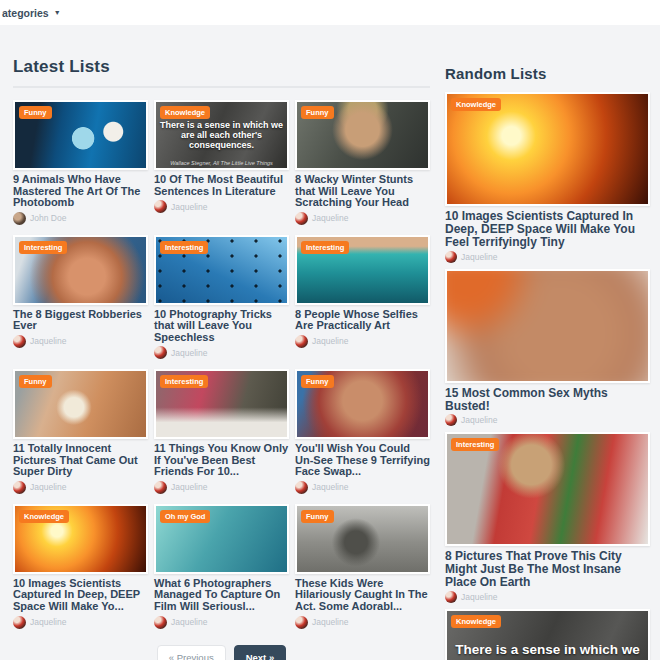 The image size is (660, 660). What do you see at coordinates (362, 432) in the screenshot?
I see `list-card: Funny You'll Wish You Could Un-See These…` at bounding box center [362, 432].